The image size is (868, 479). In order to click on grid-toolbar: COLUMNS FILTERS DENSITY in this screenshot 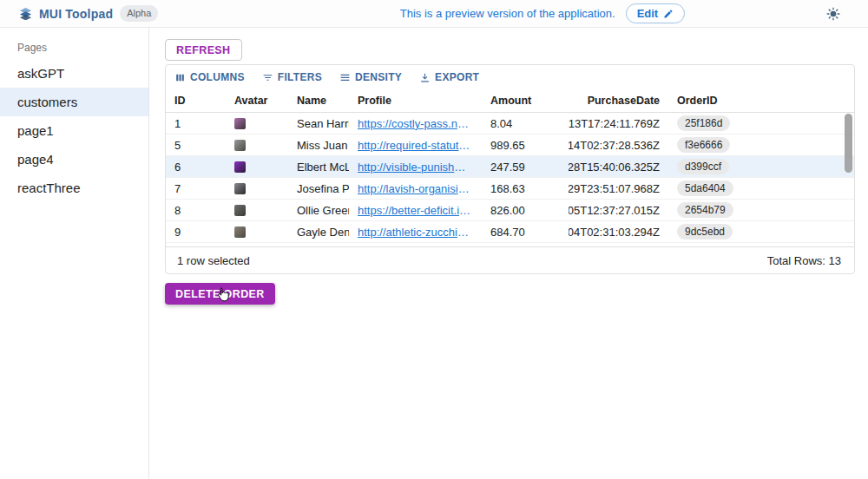, I will do `click(510, 77)`.